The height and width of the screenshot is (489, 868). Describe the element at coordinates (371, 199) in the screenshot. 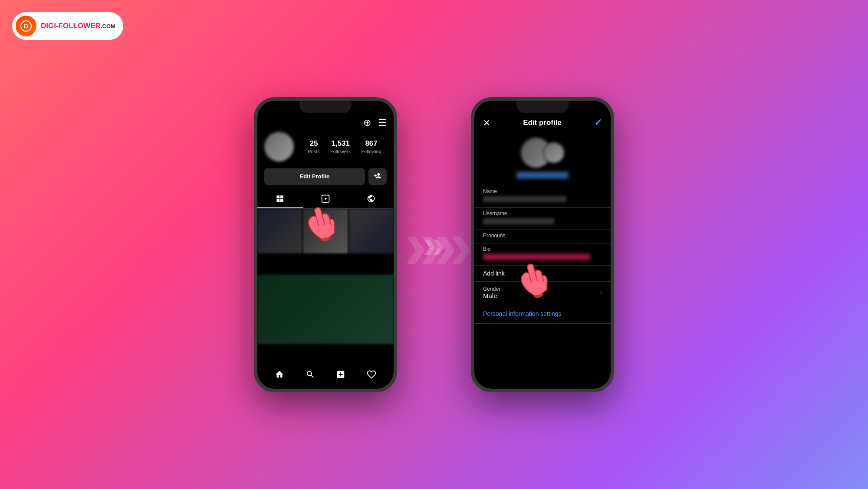

I see `tab-tagged` at that location.